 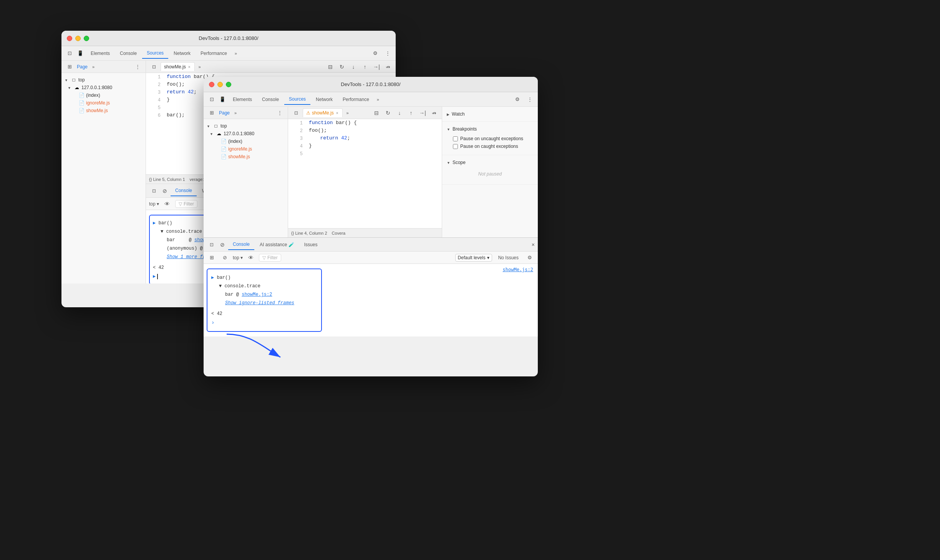 What do you see at coordinates (490, 129) in the screenshot?
I see `breakpoints-header: Breakpoints` at bounding box center [490, 129].